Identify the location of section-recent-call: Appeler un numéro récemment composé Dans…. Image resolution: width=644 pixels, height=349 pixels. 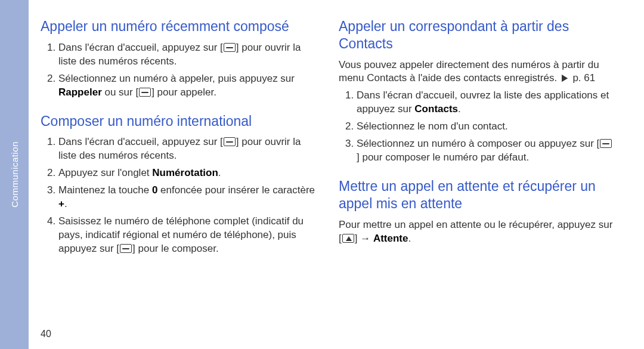
(178, 58).